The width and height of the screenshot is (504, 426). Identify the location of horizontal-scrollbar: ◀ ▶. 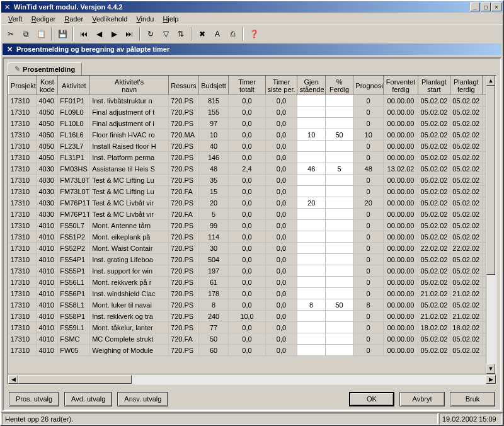
(252, 379).